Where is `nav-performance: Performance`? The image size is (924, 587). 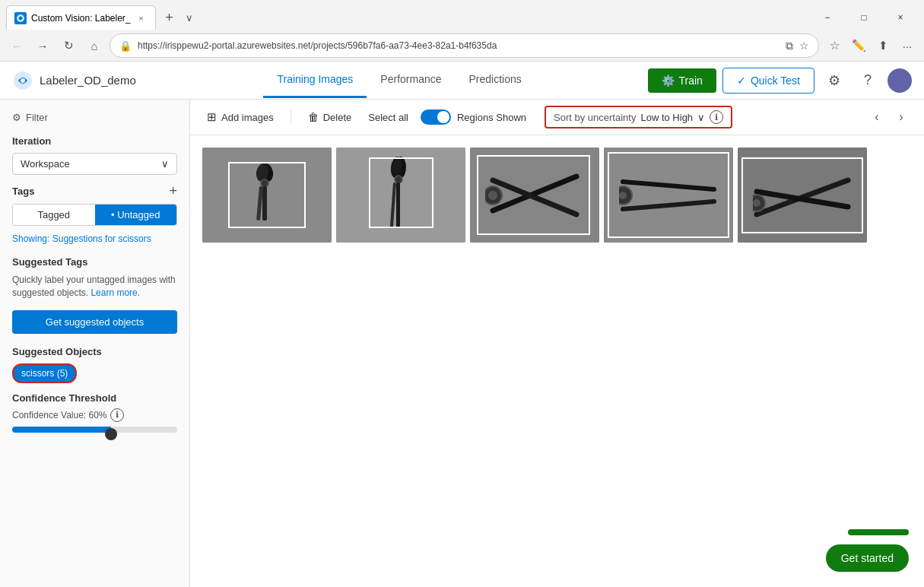
nav-performance: Performance is located at coordinates (411, 81).